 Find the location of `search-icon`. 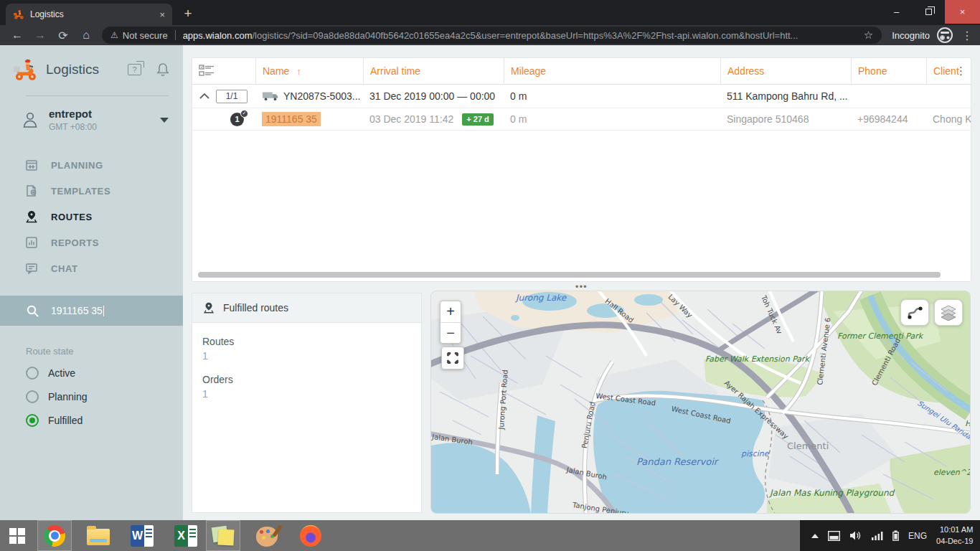

search-icon is located at coordinates (33, 311).